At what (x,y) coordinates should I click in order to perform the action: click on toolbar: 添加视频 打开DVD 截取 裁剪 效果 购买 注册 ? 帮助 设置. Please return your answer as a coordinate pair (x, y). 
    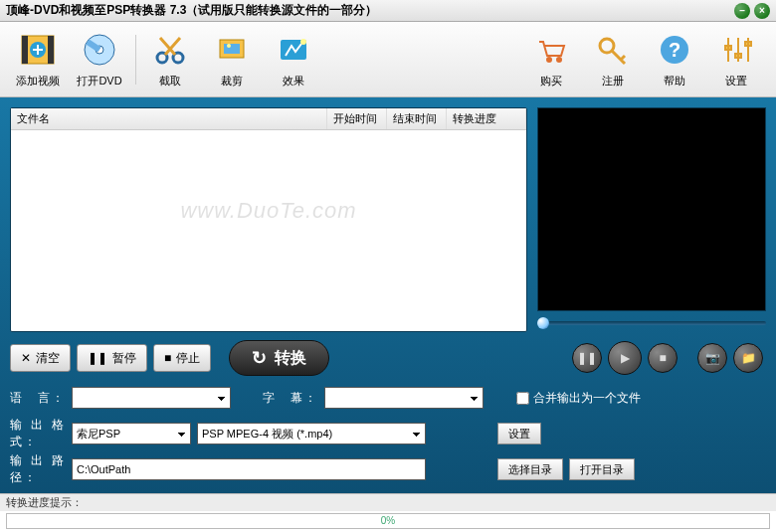
    Looking at the image, I should click on (388, 60).